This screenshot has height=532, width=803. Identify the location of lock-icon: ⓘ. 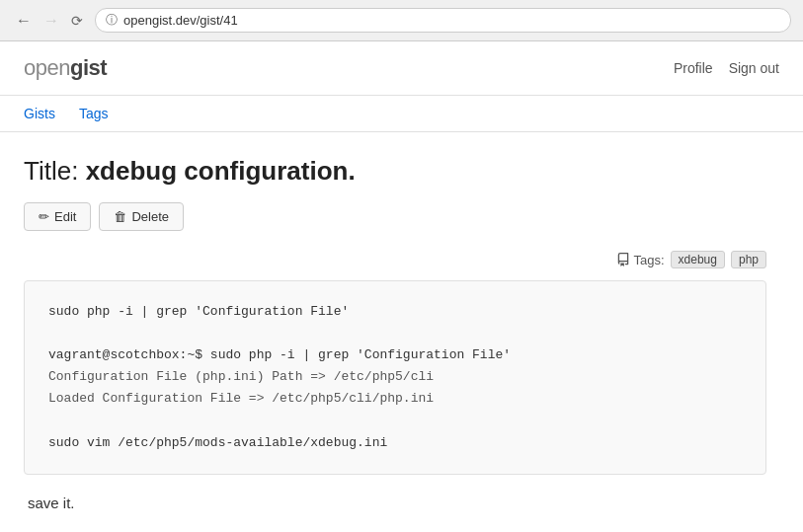
(112, 20).